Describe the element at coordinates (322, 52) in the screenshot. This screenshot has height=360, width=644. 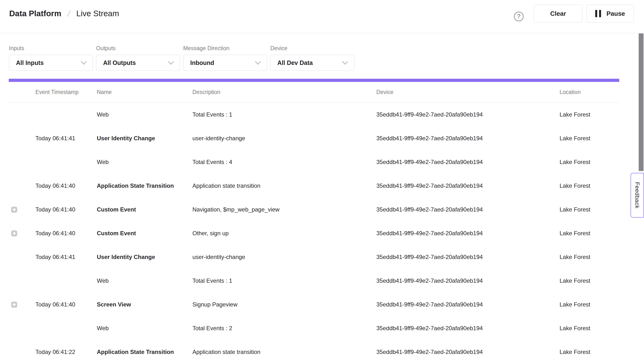
I see `filters-bar: Inputs All Inputs Outputs All Outputs Me…` at that location.